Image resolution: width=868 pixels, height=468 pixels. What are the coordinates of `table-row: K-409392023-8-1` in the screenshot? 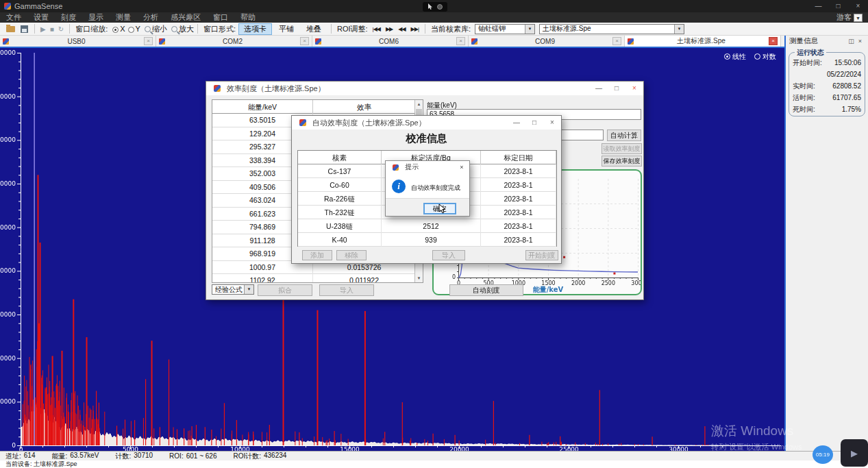 It's located at (427, 240).